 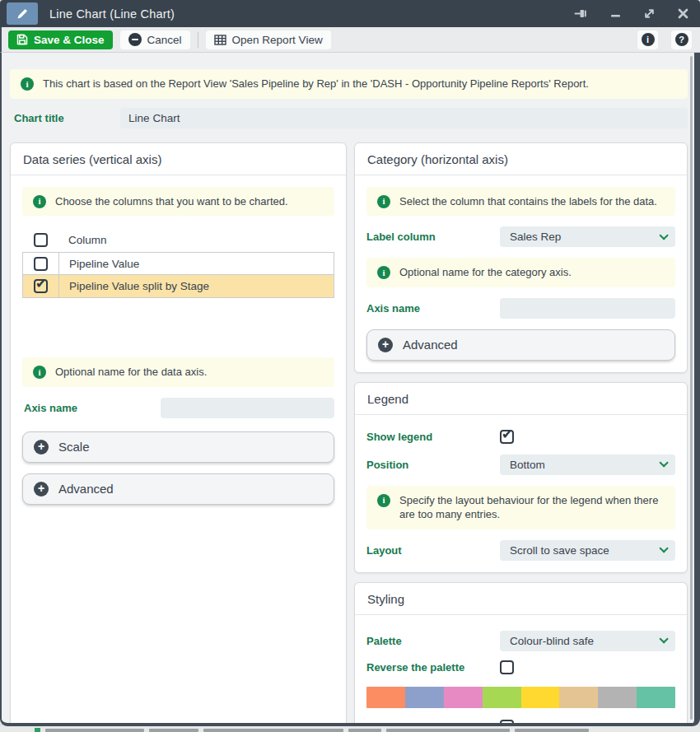 I want to click on cancel-button: Cancel, so click(x=155, y=40).